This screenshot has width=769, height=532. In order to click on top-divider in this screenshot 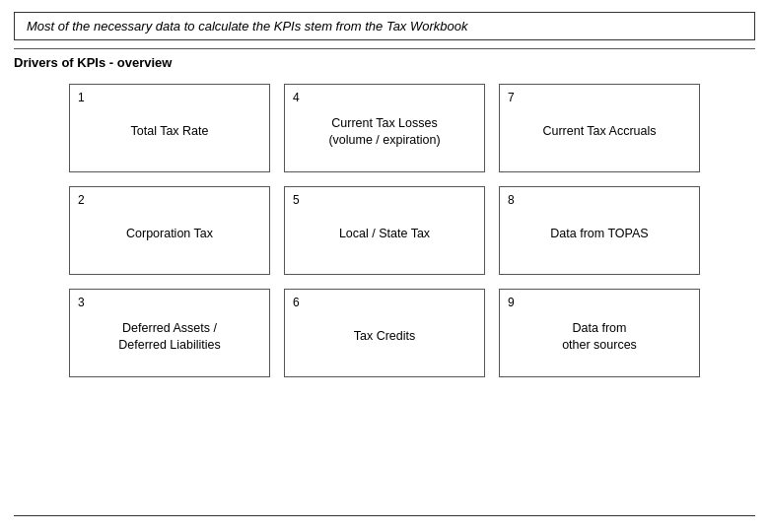, I will do `click(384, 49)`.